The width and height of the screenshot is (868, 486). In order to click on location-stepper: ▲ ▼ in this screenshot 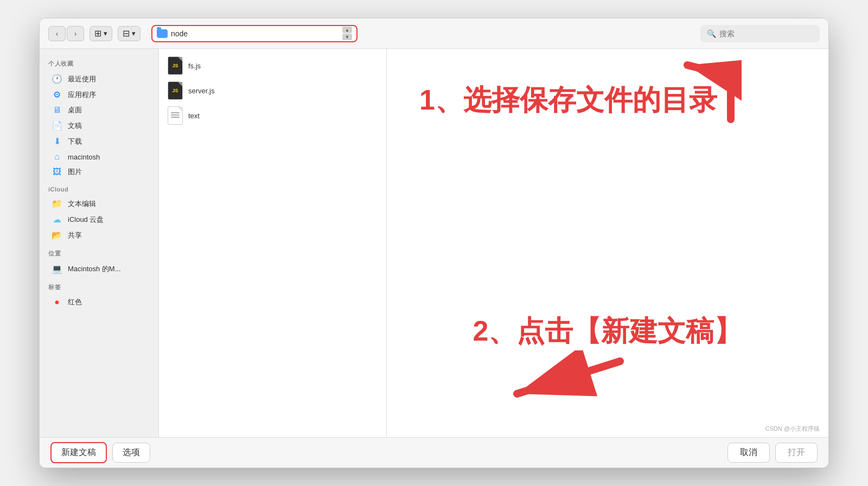, I will do `click(347, 34)`.